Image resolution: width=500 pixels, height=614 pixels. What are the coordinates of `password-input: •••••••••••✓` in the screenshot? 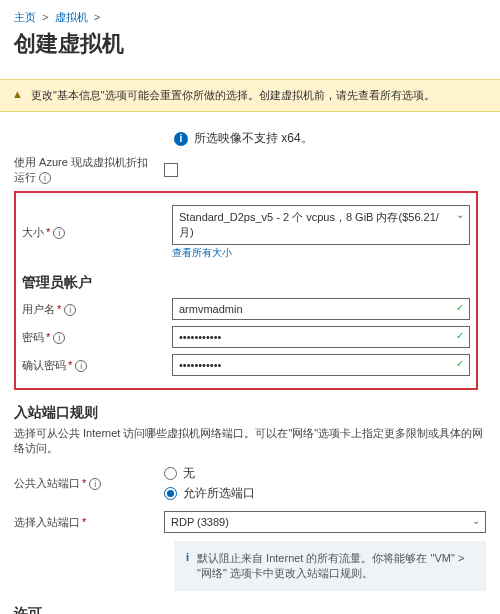 It's located at (321, 337).